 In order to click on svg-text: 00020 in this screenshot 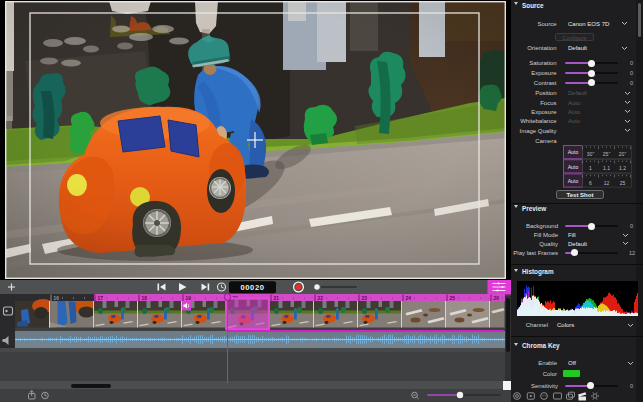, I will do `click(252, 288)`.